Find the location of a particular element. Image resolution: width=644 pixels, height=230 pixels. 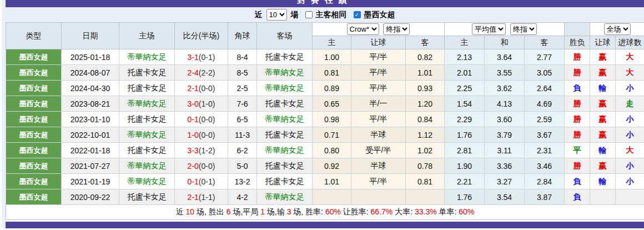

summary-segment: 让胜率: is located at coordinates (357, 212).